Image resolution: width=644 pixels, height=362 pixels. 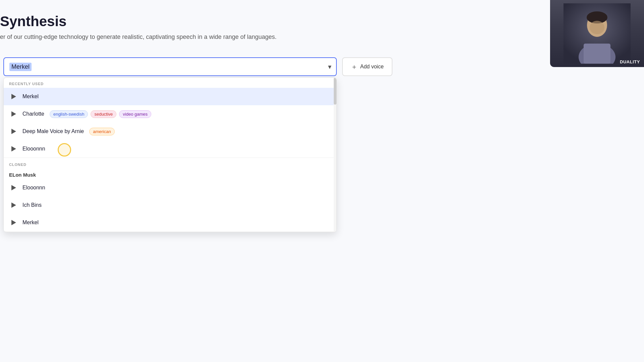 I want to click on voice-item-elooonnn-recent: Elooonnn, so click(x=170, y=149).